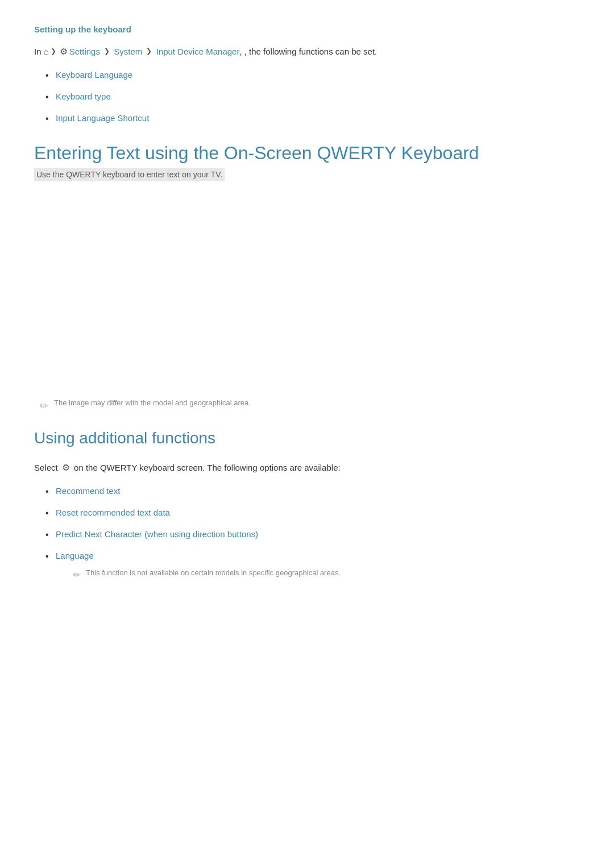  Describe the element at coordinates (38, 52) in the screenshot. I see `intro-prefix: In` at that location.